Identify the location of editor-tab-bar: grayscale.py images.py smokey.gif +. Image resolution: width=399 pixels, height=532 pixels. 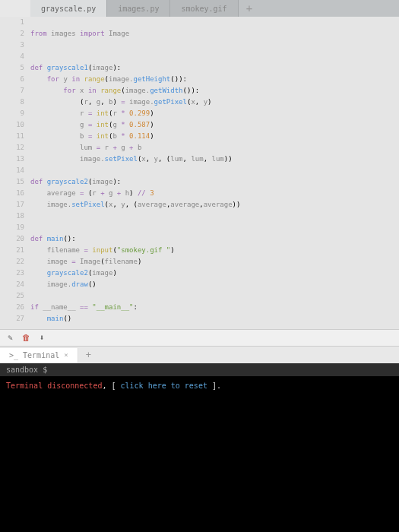
(214, 8).